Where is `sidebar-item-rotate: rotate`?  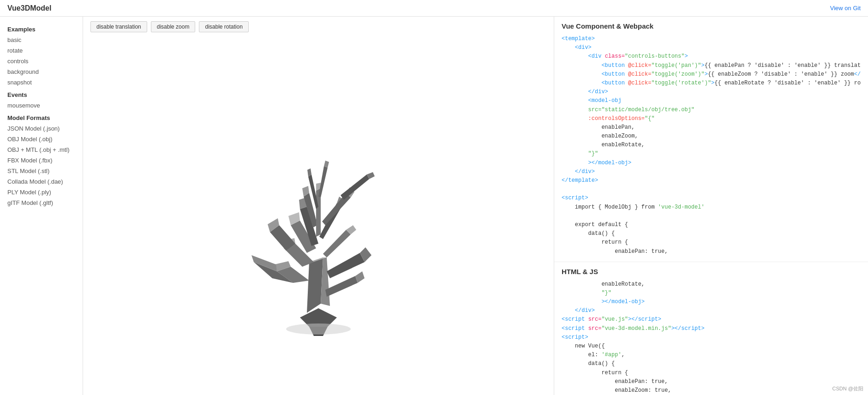 sidebar-item-rotate: rotate is located at coordinates (42, 51).